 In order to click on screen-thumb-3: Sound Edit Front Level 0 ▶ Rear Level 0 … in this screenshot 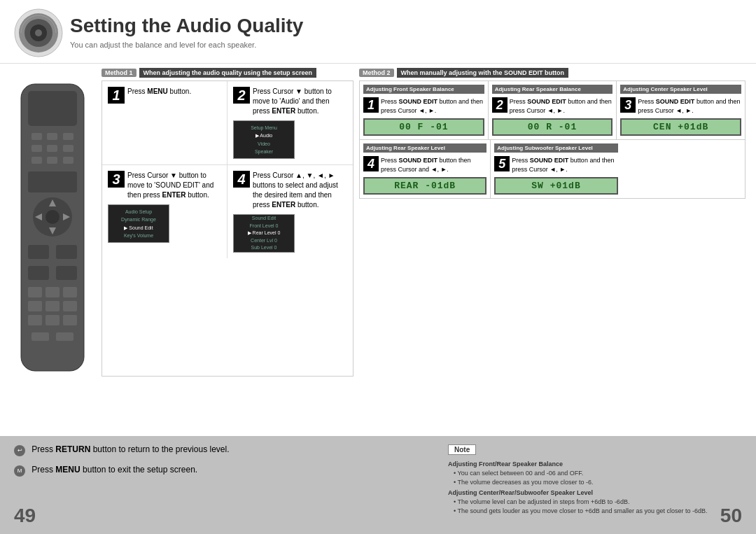, I will do `click(264, 234)`.